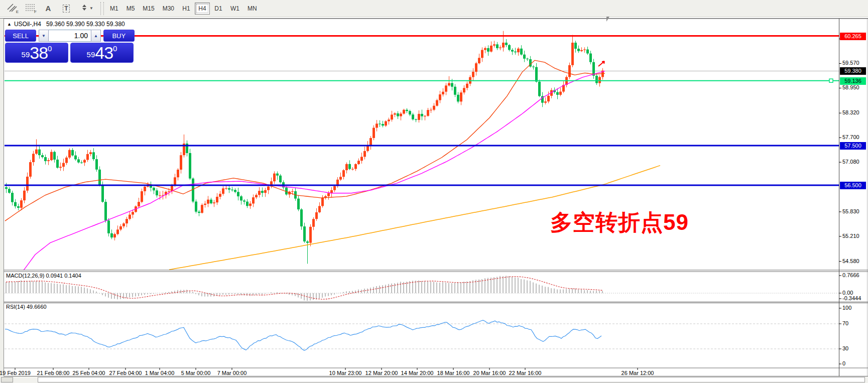 This screenshot has width=868, height=383. Describe the element at coordinates (48, 8) in the screenshot. I see `text-tool-icon: A` at that location.